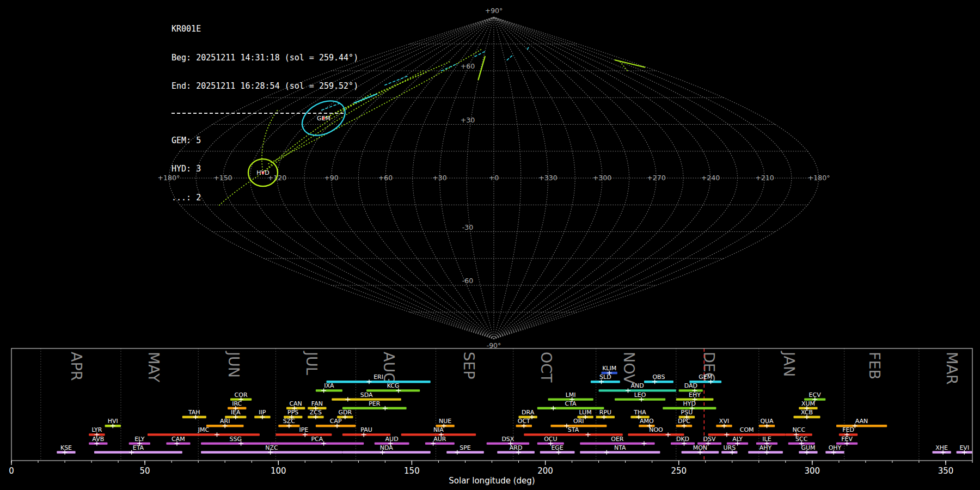 The width and height of the screenshot is (980, 490). I want to click on shower-label-urs: URS, so click(730, 448).